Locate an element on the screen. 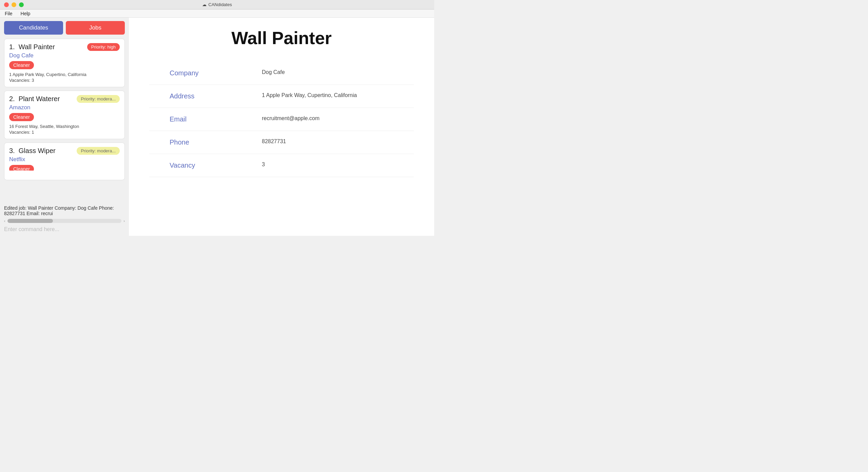 The width and height of the screenshot is (868, 472). job-3-number-title: 3. Glass Wiper Netflix Cleaner is located at coordinates (33, 162).